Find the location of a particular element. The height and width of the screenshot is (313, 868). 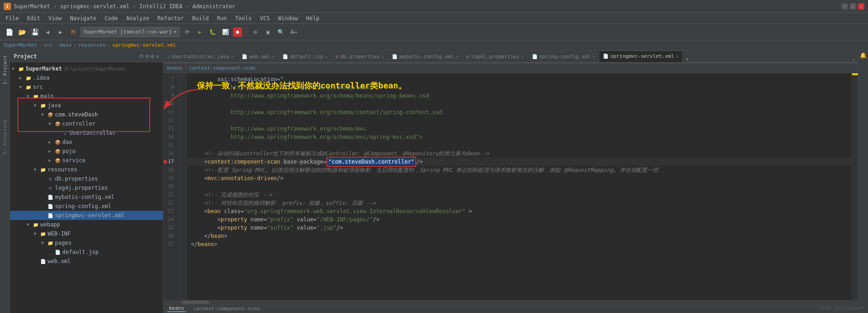

tree-item-usercontroller: ▶ ☕ UserController is located at coordinates (87, 133).